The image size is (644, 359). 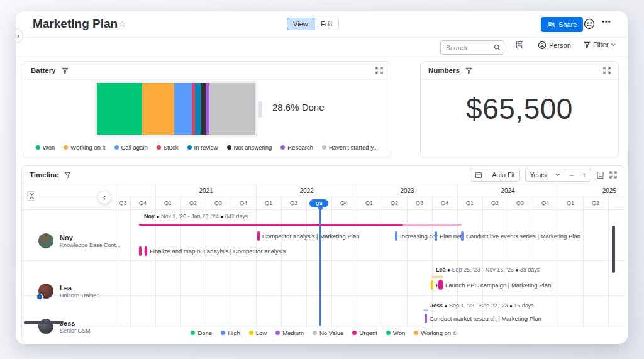 I want to click on timeline-widget-header: Timeline Auto Fit Years, so click(x=323, y=175).